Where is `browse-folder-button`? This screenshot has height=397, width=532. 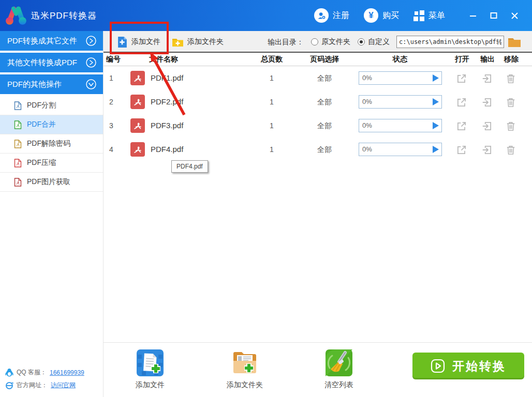
browse-folder-button is located at coordinates (514, 42).